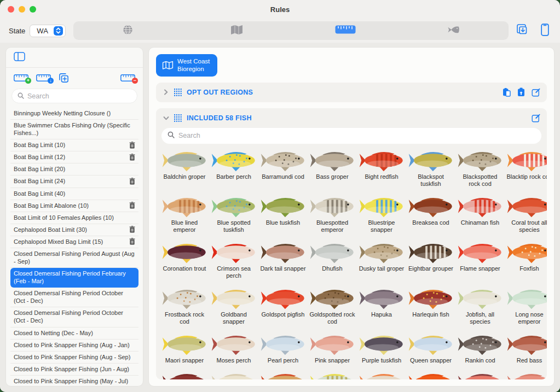  I want to click on rule-list-item: Boat Limit of 10 Females Applies (10), so click(74, 218).